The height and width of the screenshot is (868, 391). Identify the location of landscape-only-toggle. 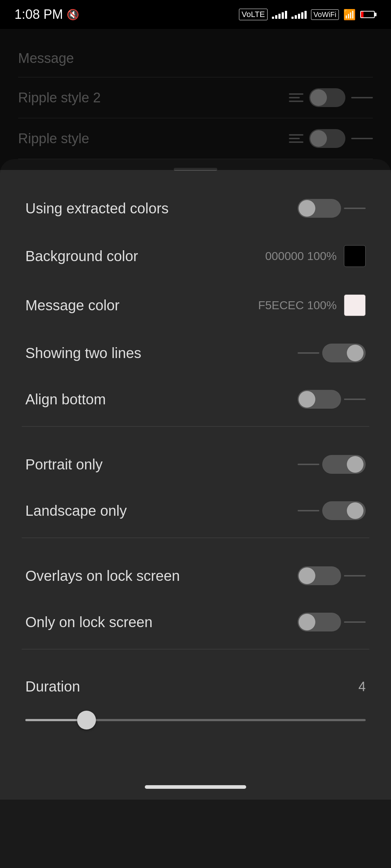
(332, 511).